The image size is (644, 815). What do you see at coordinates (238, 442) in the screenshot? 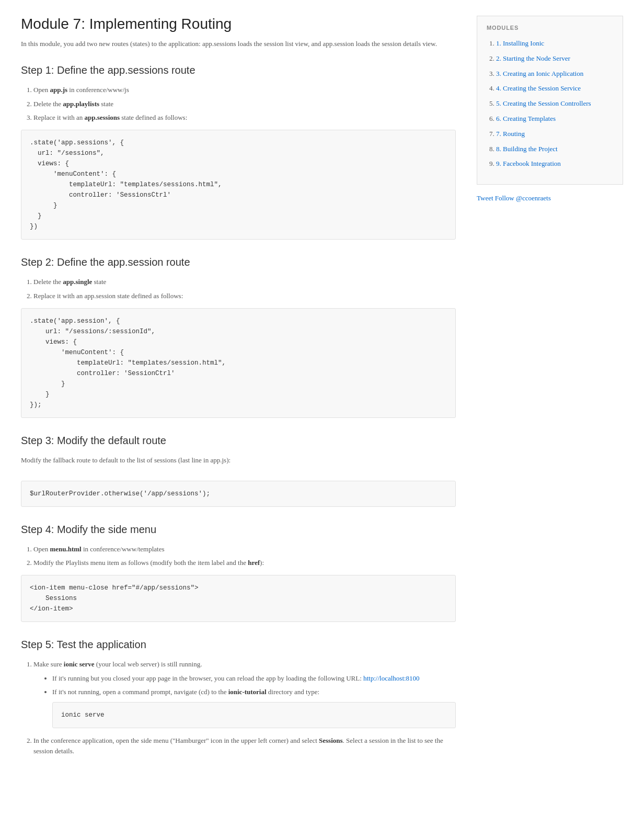
I see `step-3-heading: Step 3: Modify the default route` at bounding box center [238, 442].